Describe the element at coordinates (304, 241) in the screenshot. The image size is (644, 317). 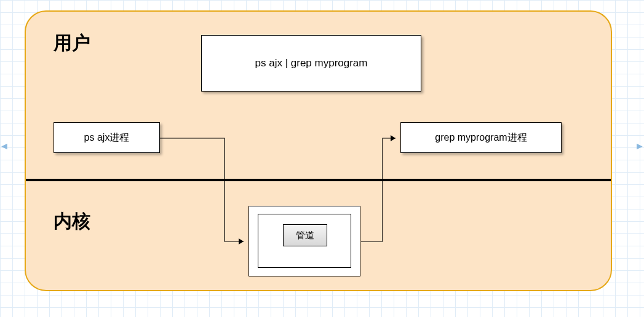
I see `pipe-buffer-mid: 管道` at that location.